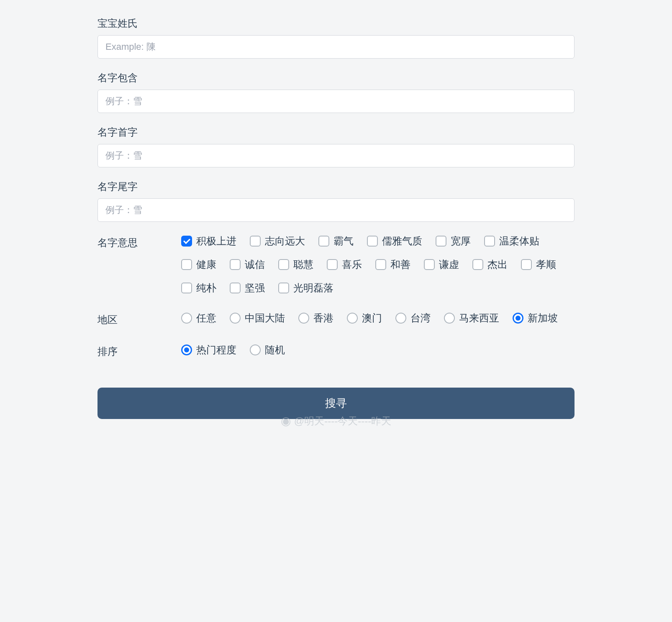 Image resolution: width=672 pixels, height=622 pixels. What do you see at coordinates (336, 78) in the screenshot?
I see `contains-label: 名字包含` at bounding box center [336, 78].